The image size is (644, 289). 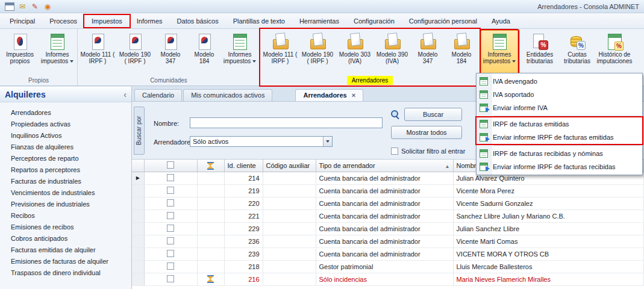 I want to click on cell-nombre: Julian Sanchez Llibre, so click(x=548, y=229).